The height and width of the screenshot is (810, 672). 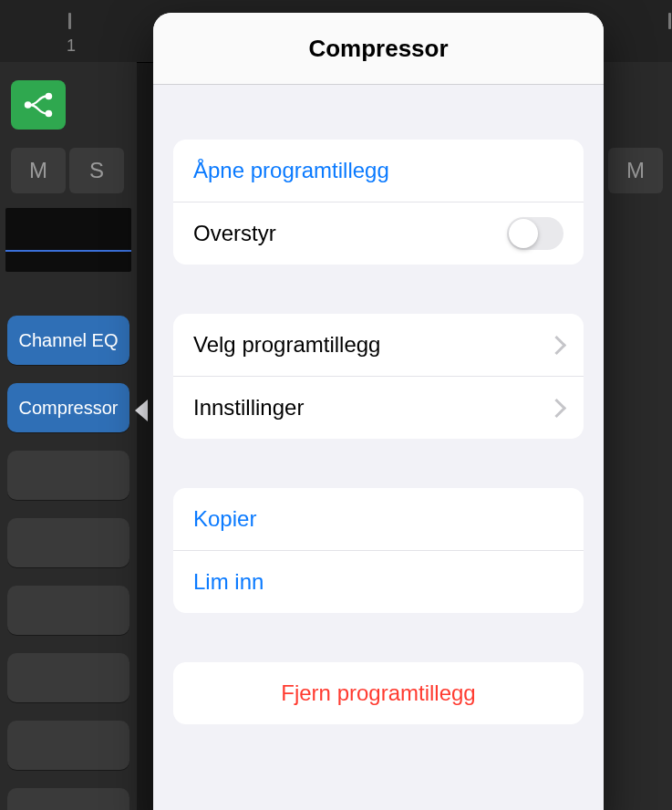 I want to click on toggle-knob-icon, so click(x=523, y=234).